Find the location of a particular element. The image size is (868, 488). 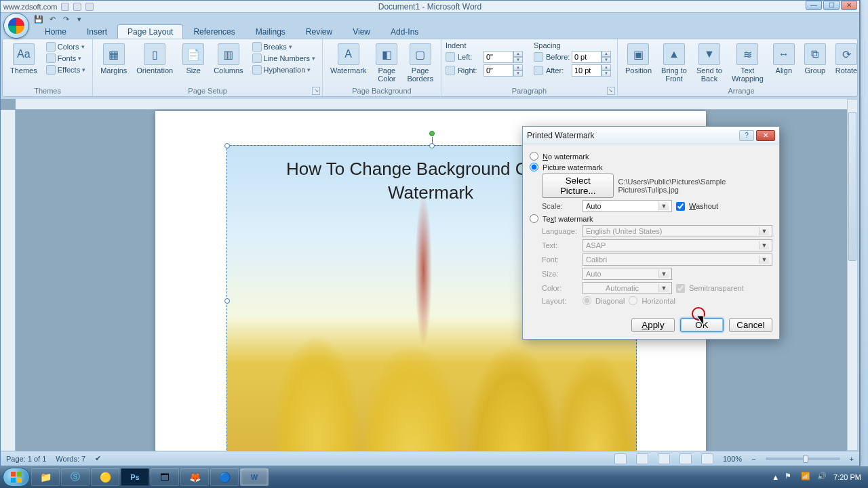

orientation-button: ▯Orientation is located at coordinates (155, 59).